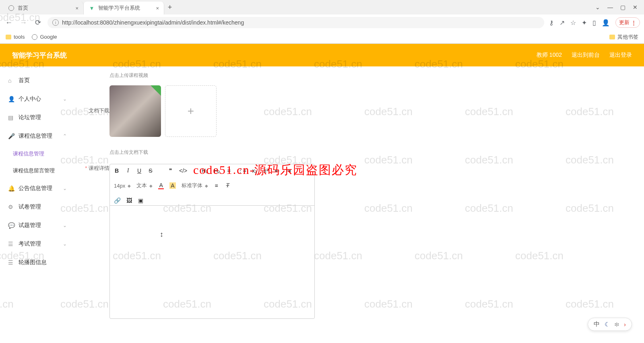  What do you see at coordinates (144, 186) in the screenshot?
I see `block-select: 文本◆` at bounding box center [144, 186].